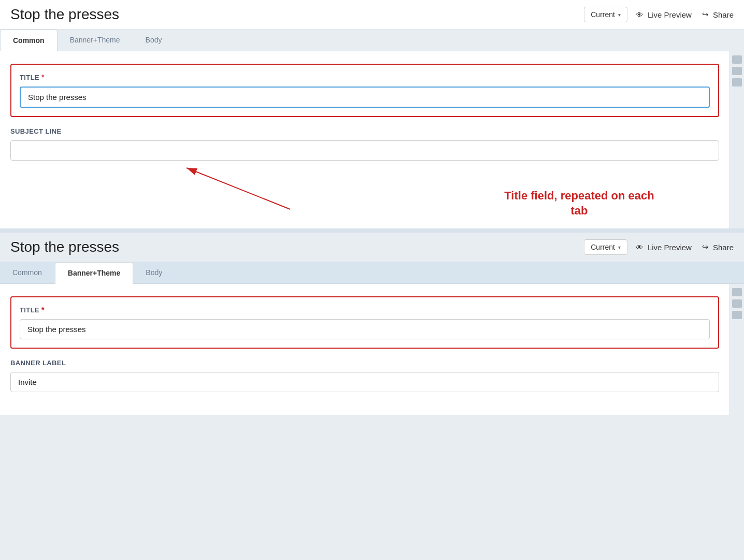  Describe the element at coordinates (620, 15) in the screenshot. I see `chevron-down-icon: ▾` at that location.